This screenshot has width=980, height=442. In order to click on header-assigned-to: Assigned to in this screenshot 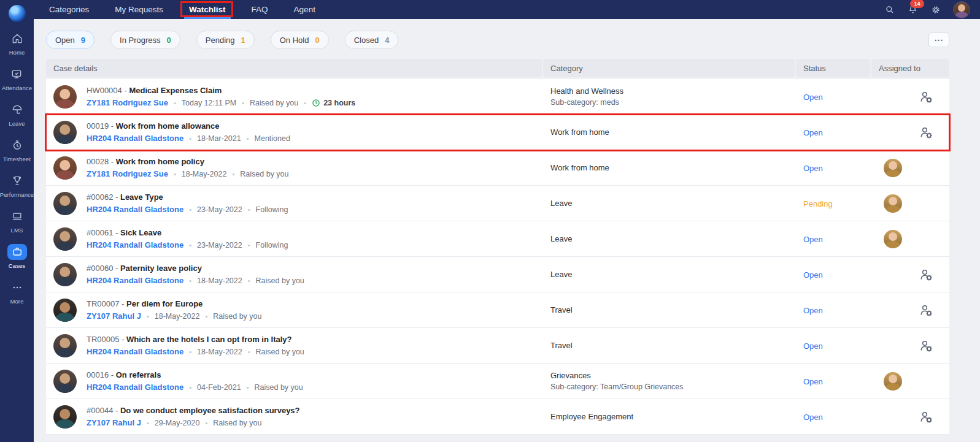, I will do `click(911, 68)`.